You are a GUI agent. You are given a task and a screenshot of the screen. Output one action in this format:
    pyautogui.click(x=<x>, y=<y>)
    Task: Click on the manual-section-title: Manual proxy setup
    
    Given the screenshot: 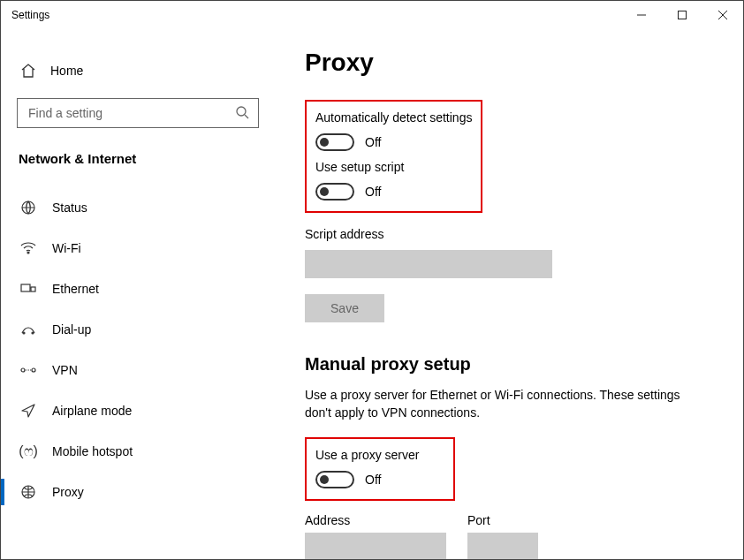 What is the action you would take?
    pyautogui.click(x=506, y=364)
    